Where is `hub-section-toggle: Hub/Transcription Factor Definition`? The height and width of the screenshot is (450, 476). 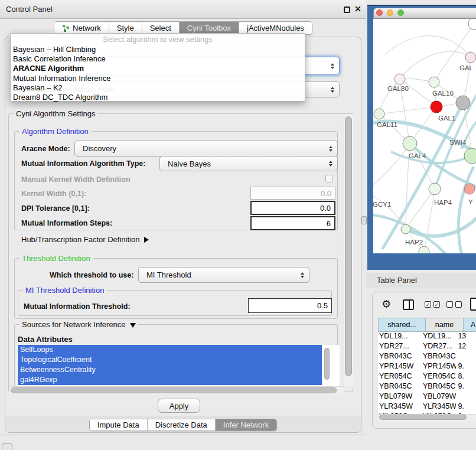 hub-section-toggle: Hub/Transcription Factor Definition is located at coordinates (85, 240).